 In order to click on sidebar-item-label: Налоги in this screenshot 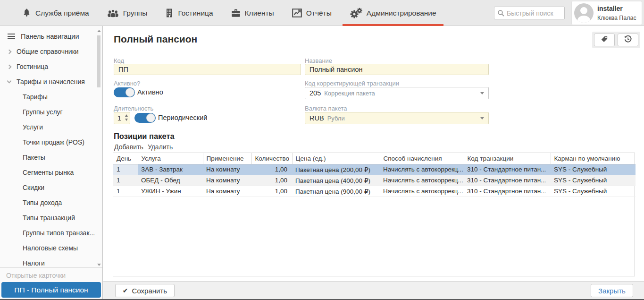, I will do `click(34, 263)`.